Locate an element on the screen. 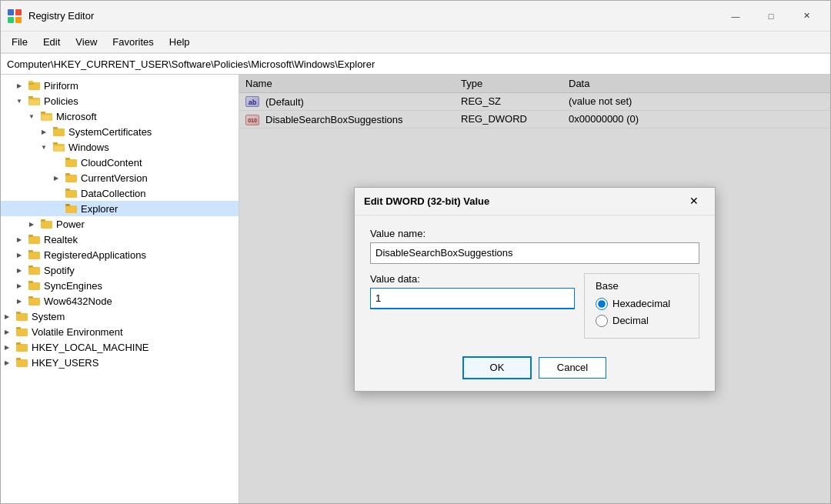 The width and height of the screenshot is (831, 504). tree-item-windows: Windows is located at coordinates (120, 147).